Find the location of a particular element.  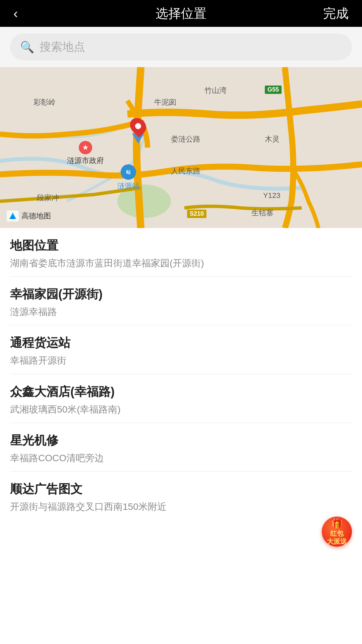

road-badge-s210: S210 is located at coordinates (197, 214).